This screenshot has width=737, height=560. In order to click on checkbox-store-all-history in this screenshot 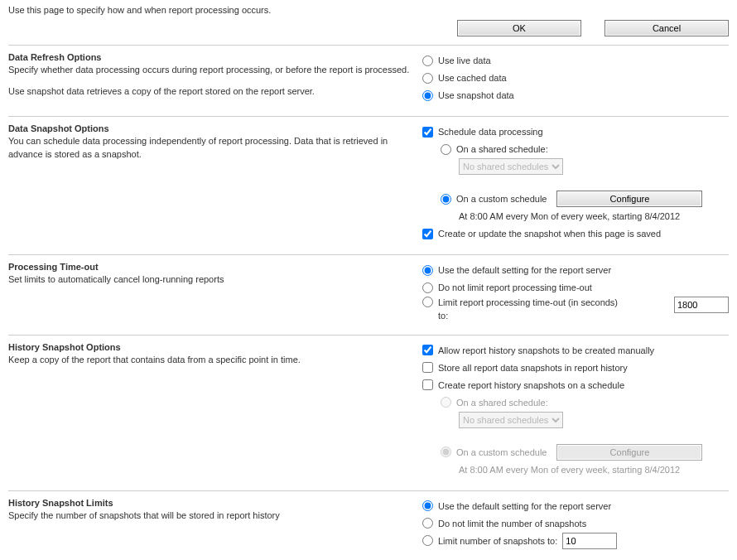, I will do `click(427, 368)`.